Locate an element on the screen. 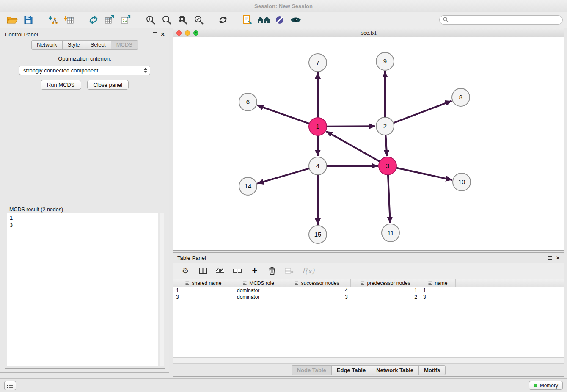  window-minimize-icon: − is located at coordinates (187, 33).